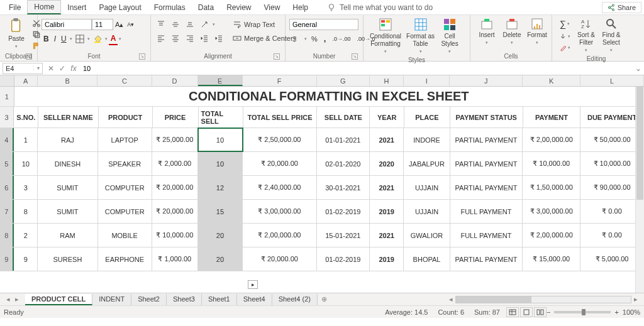 The image size is (644, 326). Describe the element at coordinates (7, 117) in the screenshot. I see `row-header-3: 3` at that location.